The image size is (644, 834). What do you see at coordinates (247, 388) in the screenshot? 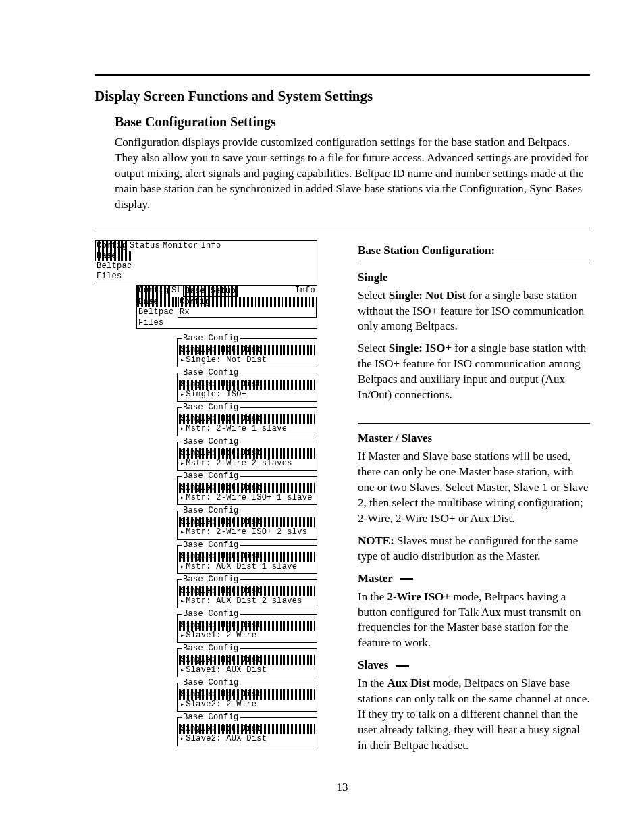
I see `base-config-box: Base ConfigSingle: Not DistSingle: ISO+` at bounding box center [247, 388].